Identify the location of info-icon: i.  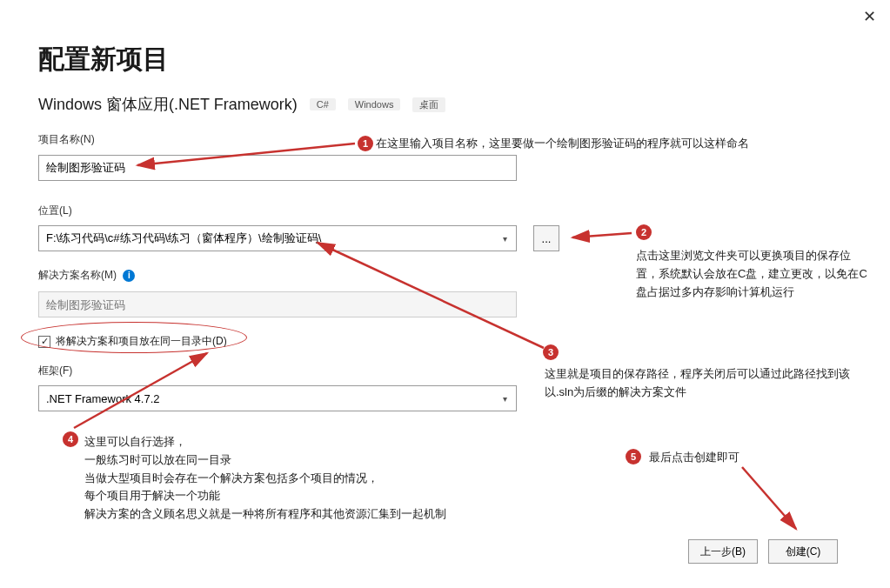
(129, 276).